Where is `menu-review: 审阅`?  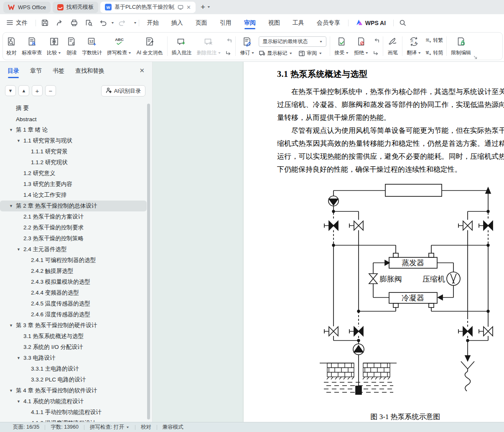 menu-review: 审阅 is located at coordinates (250, 23).